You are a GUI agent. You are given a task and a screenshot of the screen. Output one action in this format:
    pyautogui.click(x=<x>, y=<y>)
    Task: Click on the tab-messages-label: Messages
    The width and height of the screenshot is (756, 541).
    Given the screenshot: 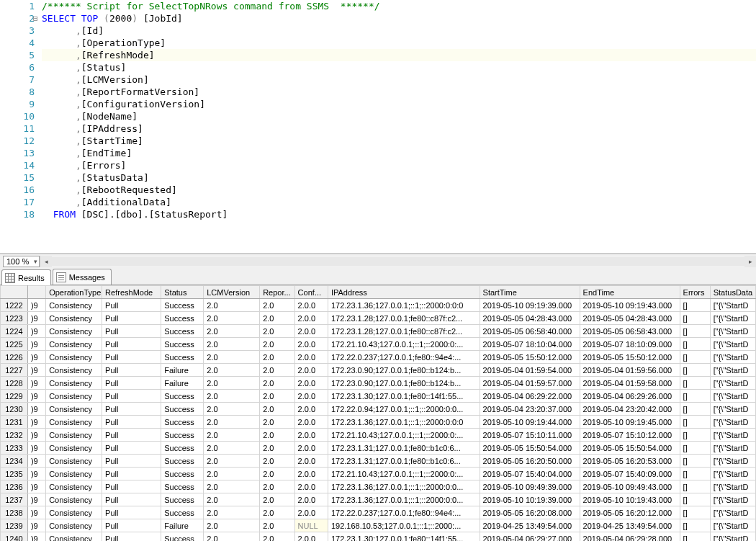 What is the action you would take?
    pyautogui.click(x=87, y=277)
    